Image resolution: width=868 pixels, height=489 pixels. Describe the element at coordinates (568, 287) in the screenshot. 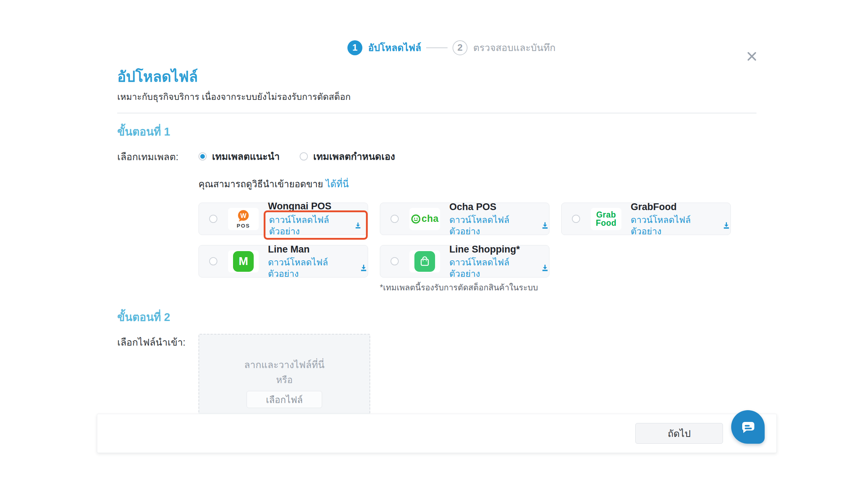

I see `stock-template-footnote: *เทมเพลตนี้รองรับการตัดสต็อกสินค้าในระบบ` at that location.